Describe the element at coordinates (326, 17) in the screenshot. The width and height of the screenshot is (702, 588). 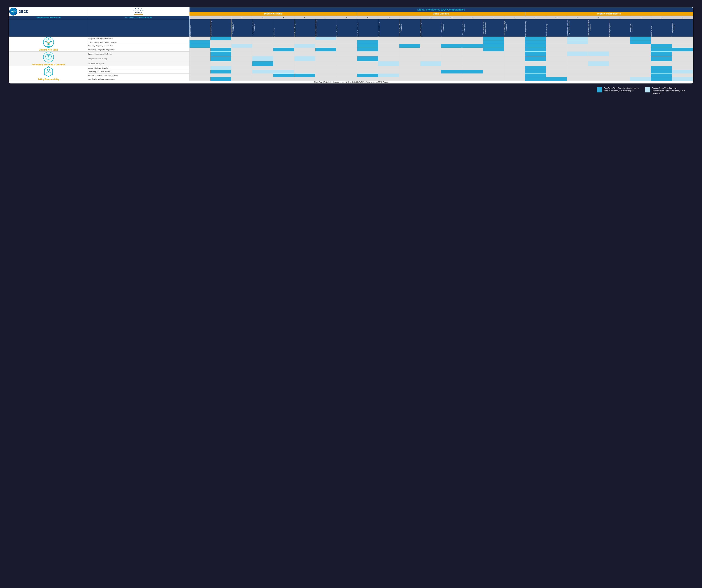
I see `col-num-7: 7` at that location.